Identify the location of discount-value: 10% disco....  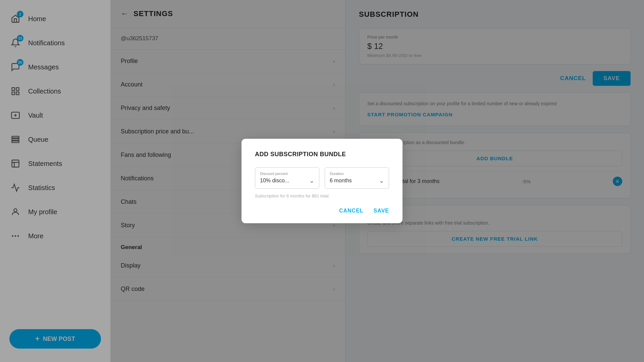
(274, 181).